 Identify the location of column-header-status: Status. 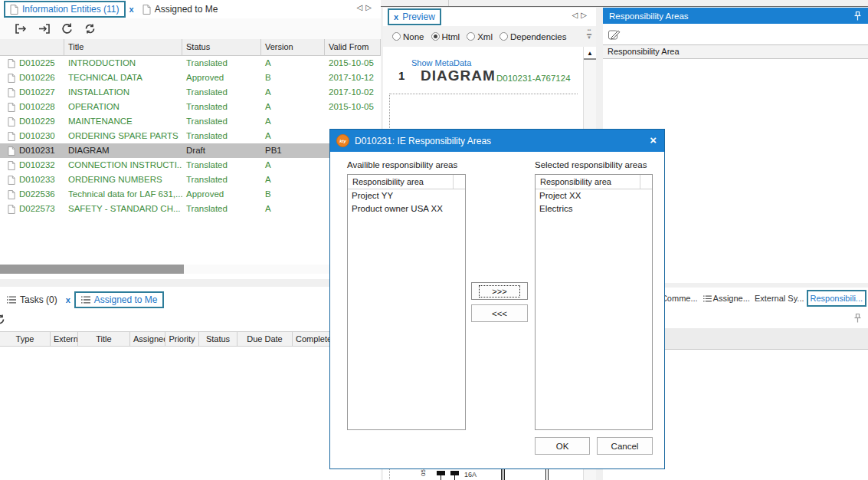
(222, 48).